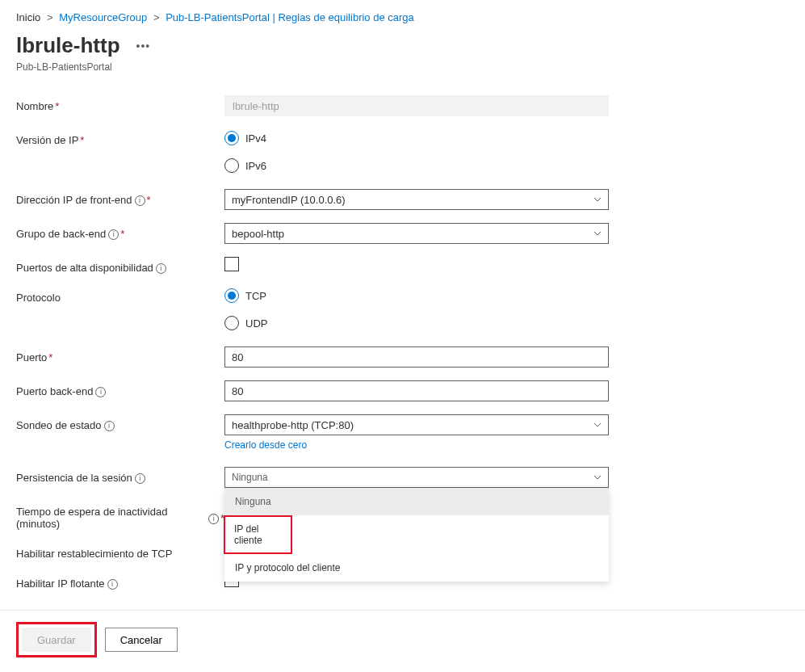 The height and width of the screenshot is (672, 805). Describe the element at coordinates (120, 389) in the screenshot. I see `label-backendport: Puerto back-endi` at that location.